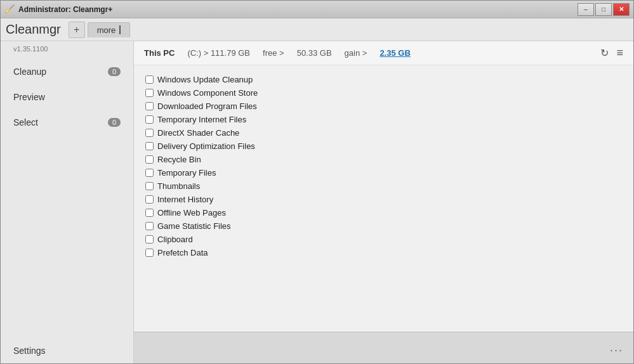 This screenshot has height=364, width=634. What do you see at coordinates (114, 72) in the screenshot?
I see `cleanup-badge: 0` at bounding box center [114, 72].